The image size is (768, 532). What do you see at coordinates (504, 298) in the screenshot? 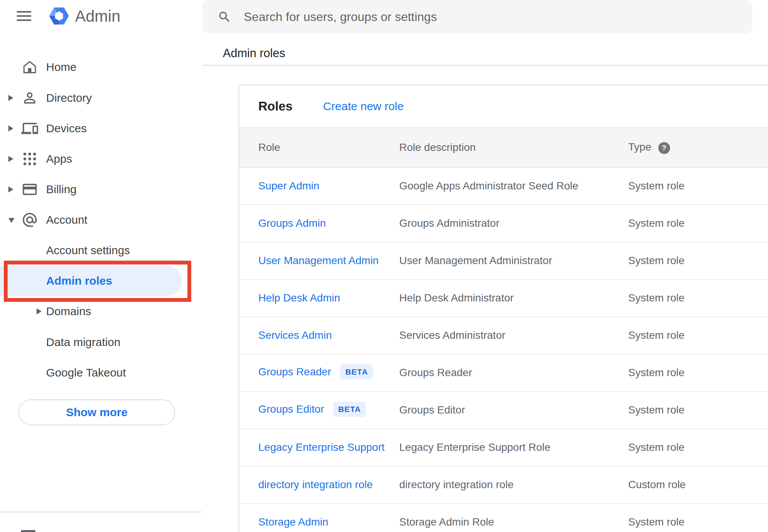
I see `table-row: Help Desk AdminHelp Desk AdministratorSy…` at bounding box center [504, 298].